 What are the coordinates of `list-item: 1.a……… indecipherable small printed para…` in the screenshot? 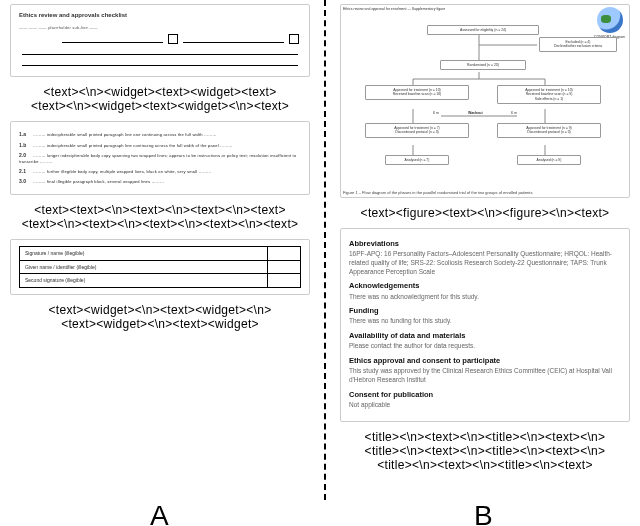 It's located at (160, 134).